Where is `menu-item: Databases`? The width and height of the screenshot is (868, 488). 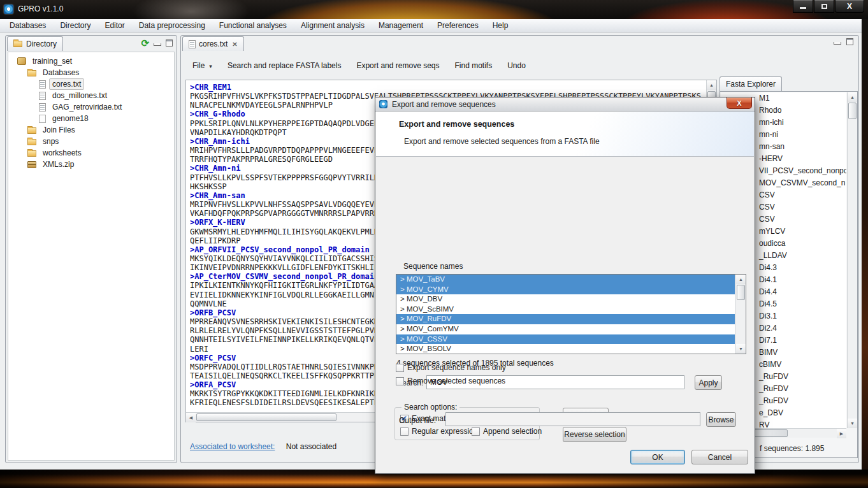
menu-item: Databases is located at coordinates (28, 25).